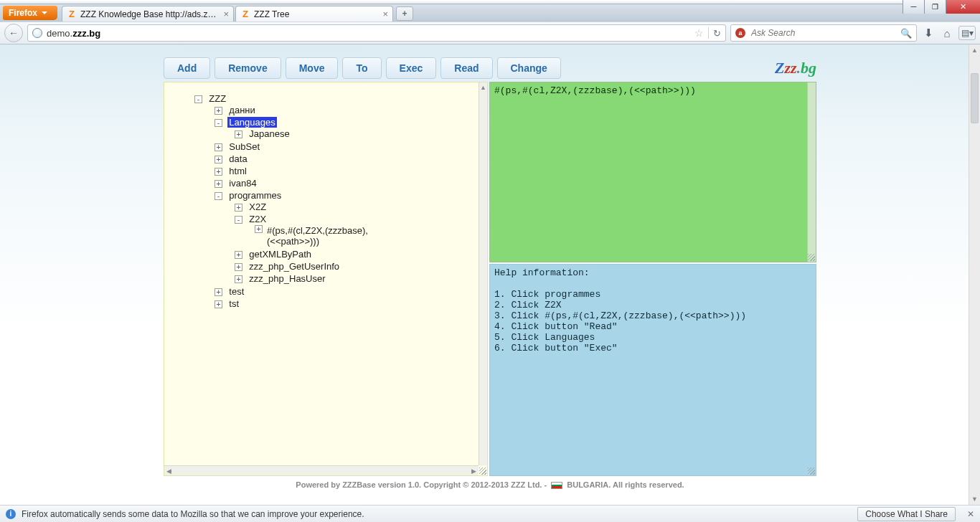 This screenshot has width=980, height=522. I want to click on window-maximize-button: ❐, so click(935, 7).